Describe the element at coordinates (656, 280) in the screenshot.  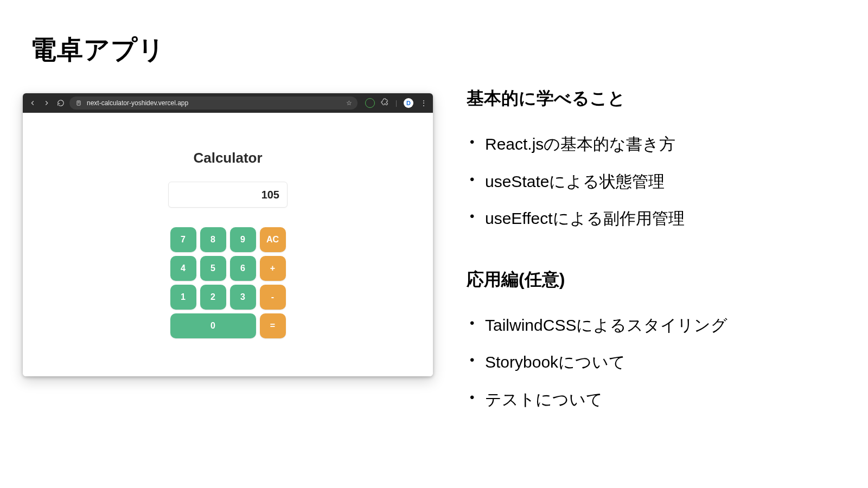
I see `section-2-heading: 応用編(任意)` at that location.